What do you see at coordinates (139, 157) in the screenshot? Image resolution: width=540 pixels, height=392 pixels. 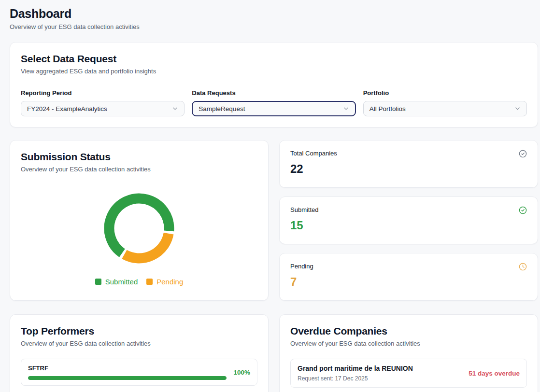 I see `submission-status-title: Submission Status` at bounding box center [139, 157].